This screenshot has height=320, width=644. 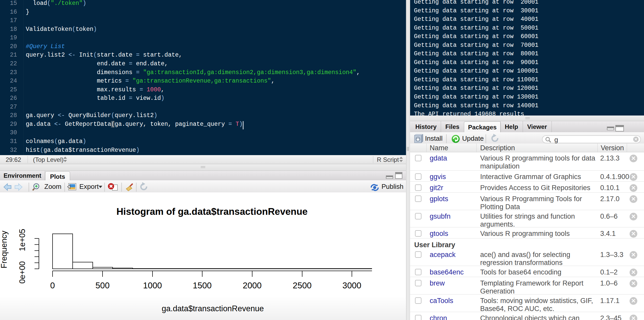 What do you see at coordinates (352, 286) in the screenshot?
I see `svg-text: 3000` at bounding box center [352, 286].